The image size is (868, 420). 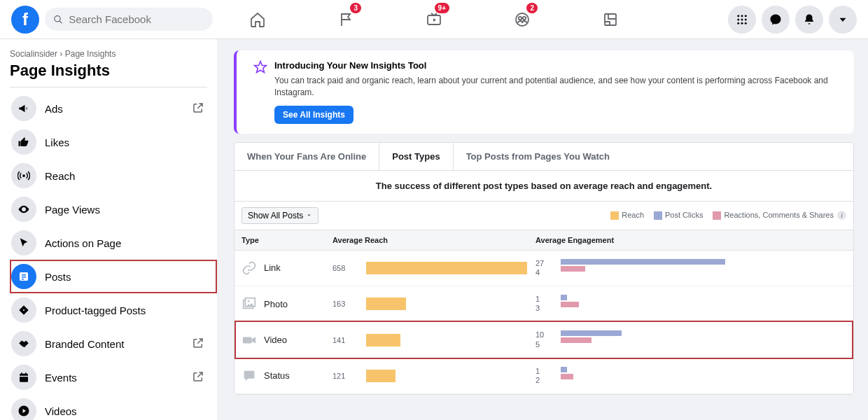 I want to click on sidebar-item-likes: Likes, so click(x=108, y=142).